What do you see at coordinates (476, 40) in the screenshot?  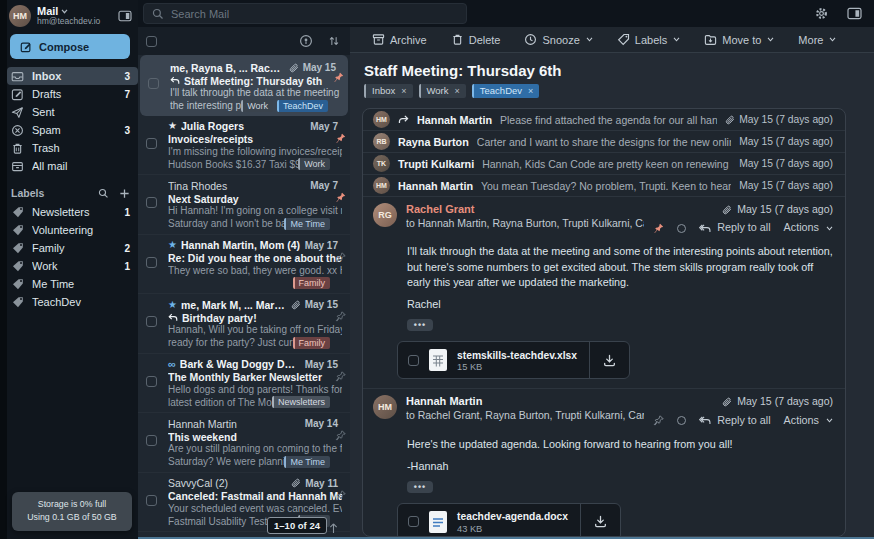 I see `delete-button: Delete` at bounding box center [476, 40].